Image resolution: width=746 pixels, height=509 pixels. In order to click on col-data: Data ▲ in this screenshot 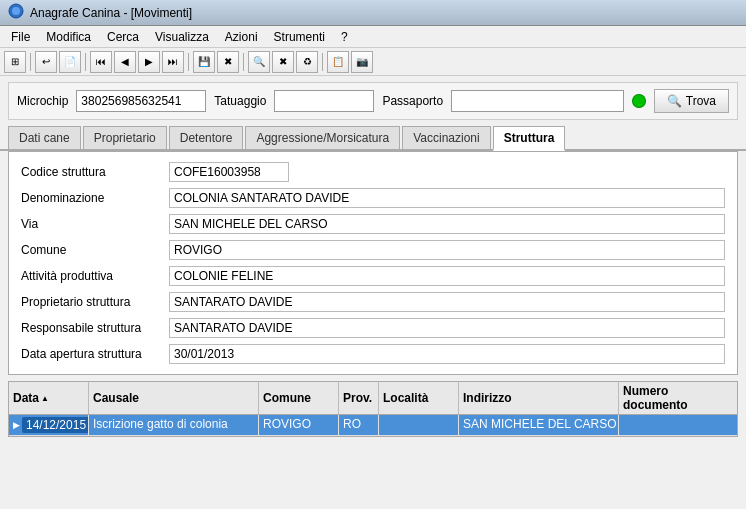, I will do `click(49, 398)`.